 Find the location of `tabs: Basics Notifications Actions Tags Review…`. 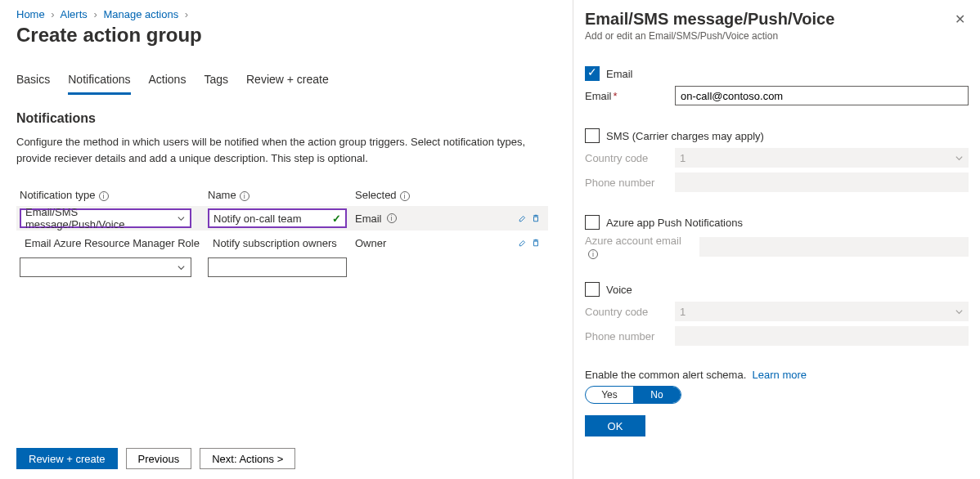

tabs: Basics Notifications Actions Tags Review… is located at coordinates (286, 82).